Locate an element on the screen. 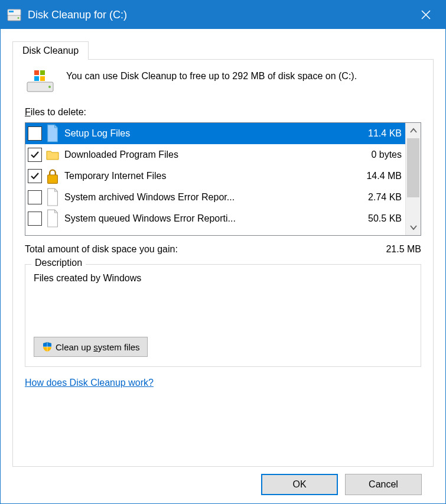  total-label: Total amount of disk space you gain: is located at coordinates (102, 249).